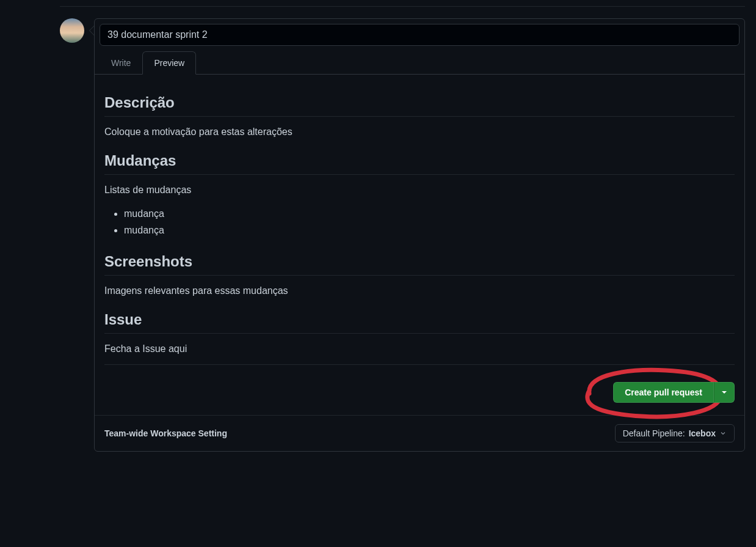  Describe the element at coordinates (72, 31) in the screenshot. I see `avatar` at that location.